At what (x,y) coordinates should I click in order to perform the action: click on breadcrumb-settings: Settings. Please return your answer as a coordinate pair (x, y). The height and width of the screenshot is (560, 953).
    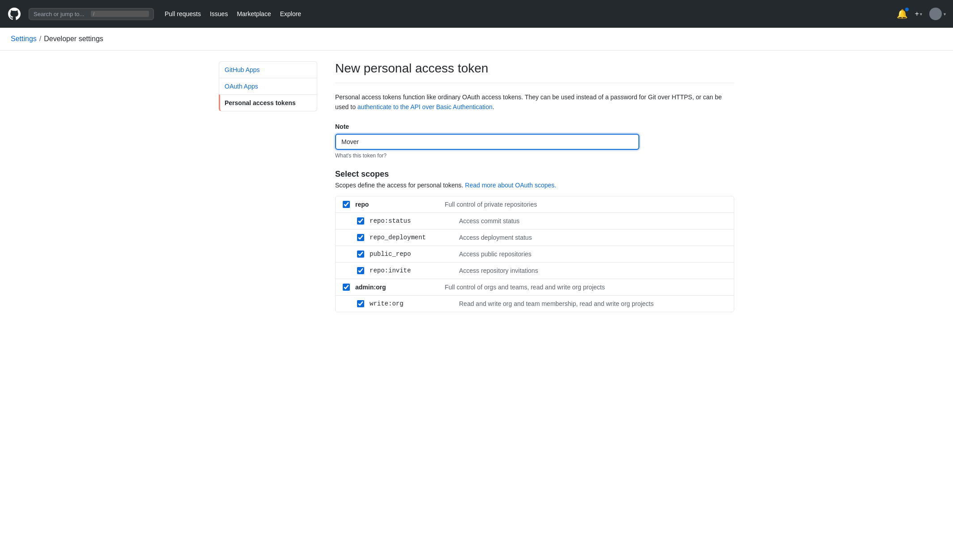
    Looking at the image, I should click on (24, 39).